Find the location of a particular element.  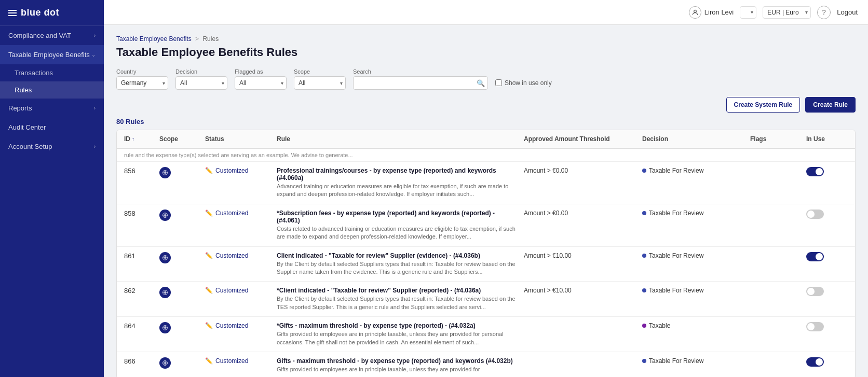

rules-count: 80 Rules is located at coordinates (486, 121).